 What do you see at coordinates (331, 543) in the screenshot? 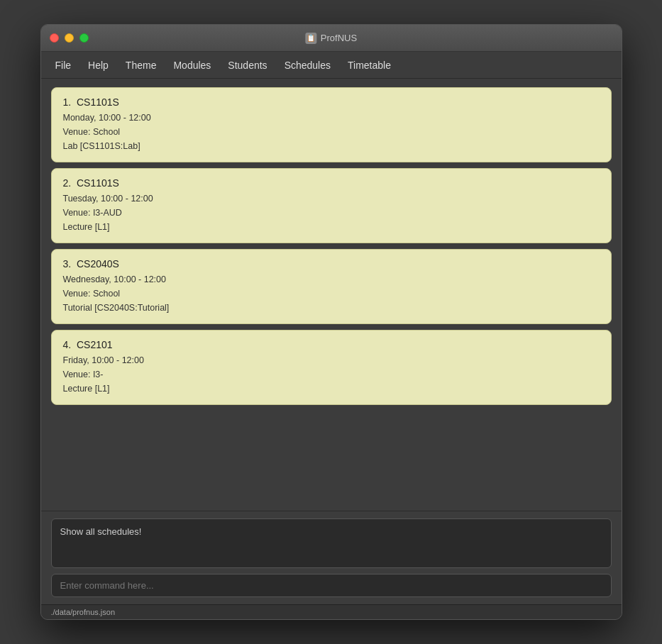
I see `output-box: Show all schedules!` at bounding box center [331, 543].